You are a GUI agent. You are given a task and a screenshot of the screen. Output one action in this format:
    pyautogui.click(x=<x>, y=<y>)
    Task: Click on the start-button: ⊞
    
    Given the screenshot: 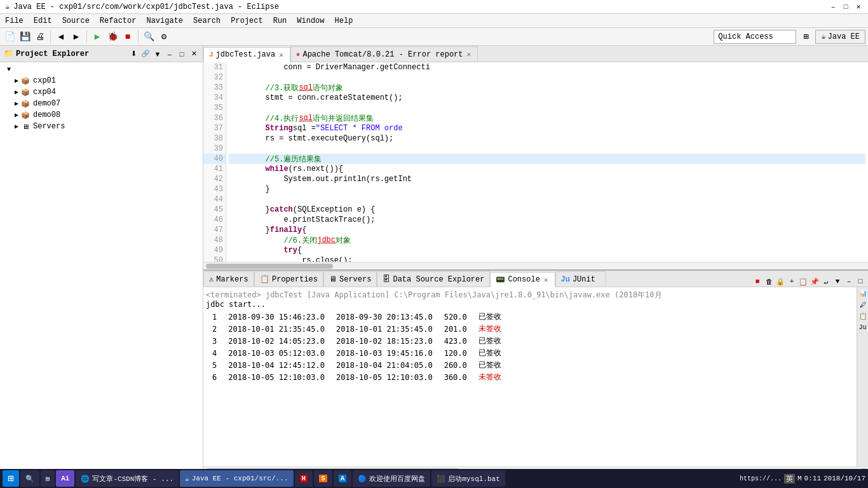 What is the action you would take?
    pyautogui.click(x=11, y=478)
    